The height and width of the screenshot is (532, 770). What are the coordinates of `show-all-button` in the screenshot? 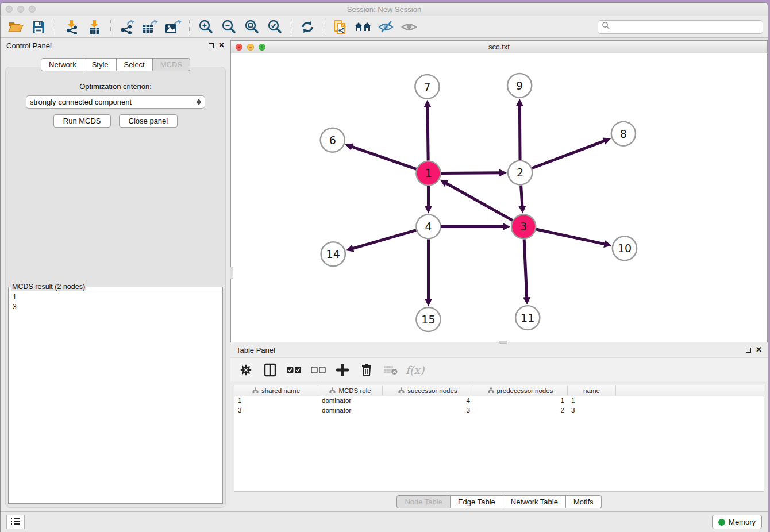 It's located at (409, 27).